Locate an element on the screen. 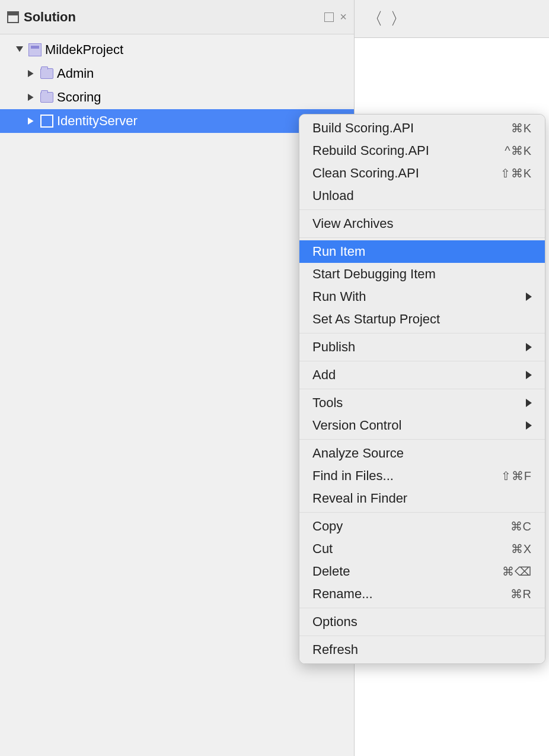 This screenshot has height=756, width=549. menu-item-label: Version Control is located at coordinates (357, 425).